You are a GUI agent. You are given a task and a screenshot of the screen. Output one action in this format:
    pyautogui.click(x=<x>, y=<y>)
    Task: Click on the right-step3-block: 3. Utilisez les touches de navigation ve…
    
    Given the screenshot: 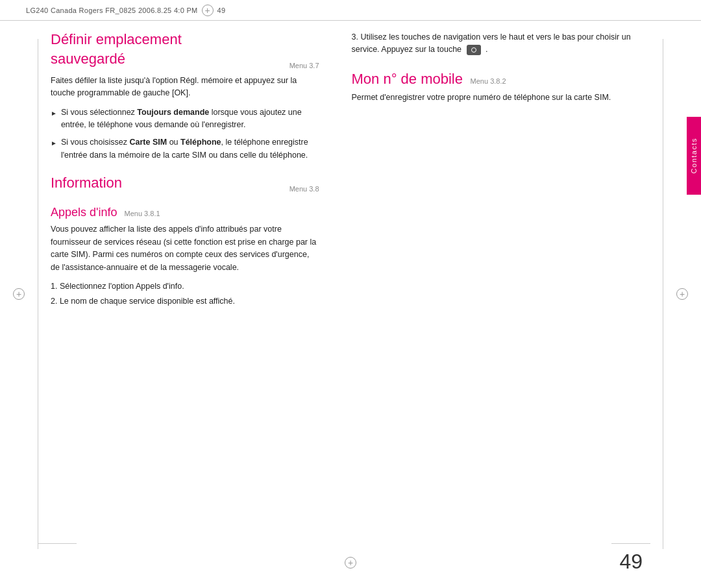 What is the action you would take?
    pyautogui.click(x=501, y=44)
    